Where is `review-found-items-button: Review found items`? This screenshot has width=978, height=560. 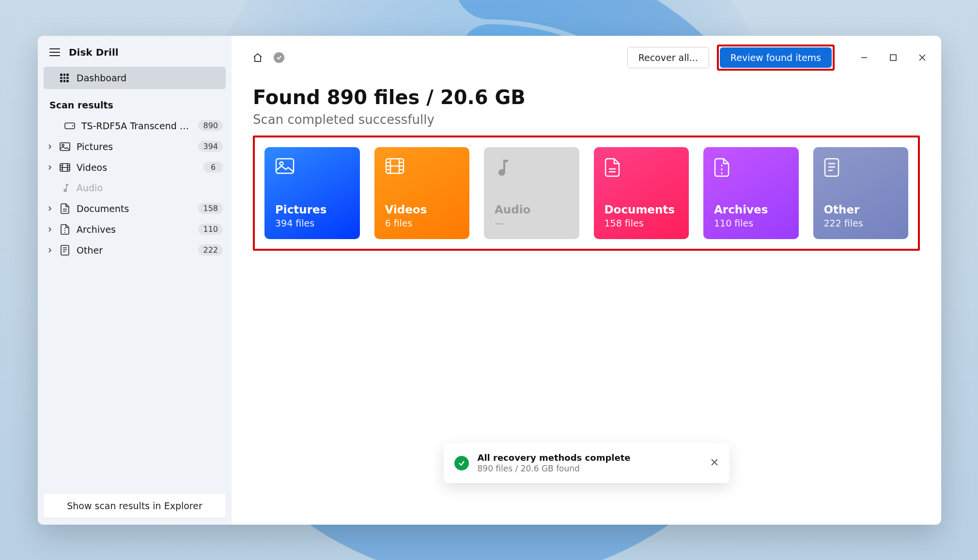
review-found-items-button: Review found items is located at coordinates (776, 58).